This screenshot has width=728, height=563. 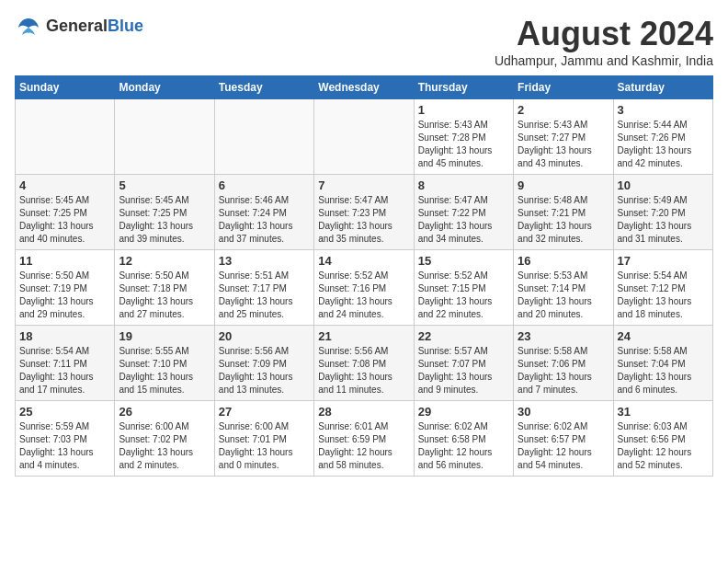 I want to click on day-of-week-header: Saturday, so click(x=663, y=88).